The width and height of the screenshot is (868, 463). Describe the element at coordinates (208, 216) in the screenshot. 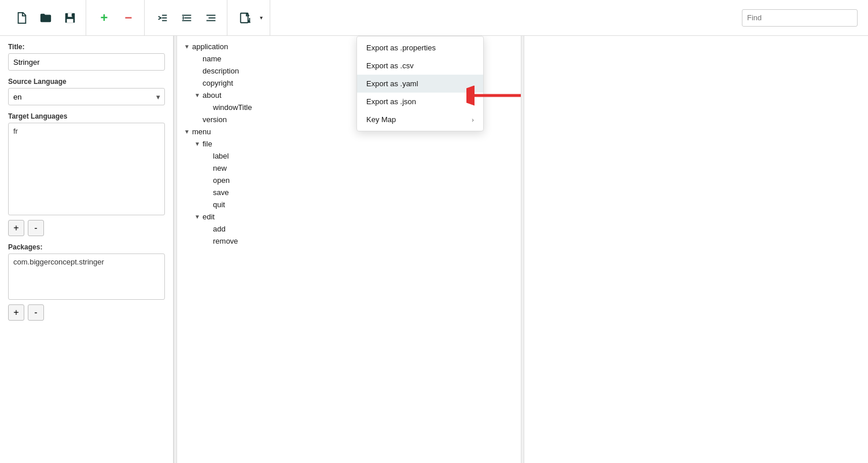

I see `tree-label-edit: edit` at that location.